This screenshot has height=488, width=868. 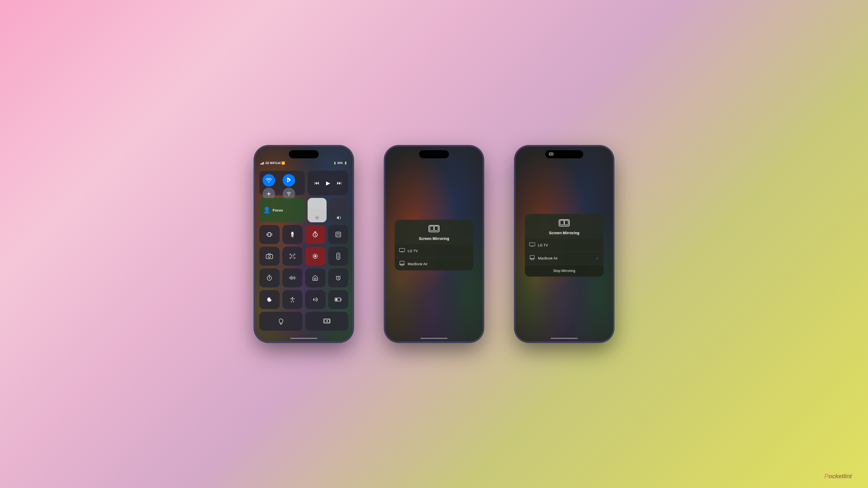 What do you see at coordinates (328, 183) in the screenshot?
I see `media-play-icon: ▶` at bounding box center [328, 183].